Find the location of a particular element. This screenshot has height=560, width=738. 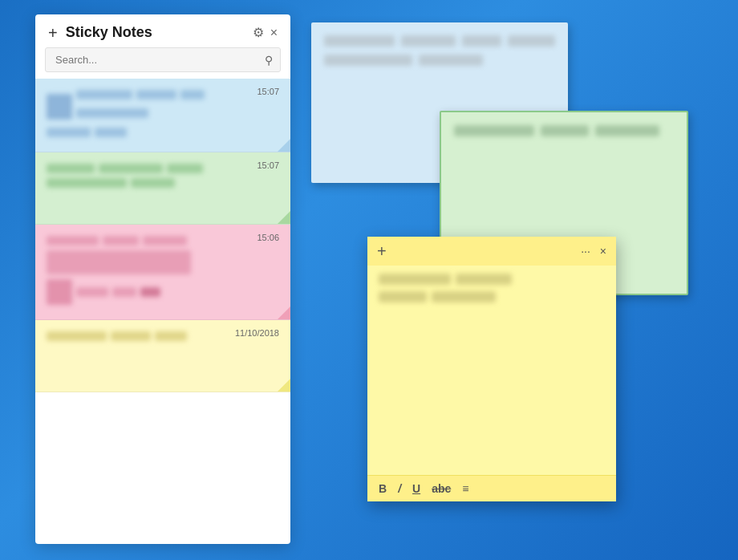

note-item-green: 15:07 is located at coordinates (163, 189).